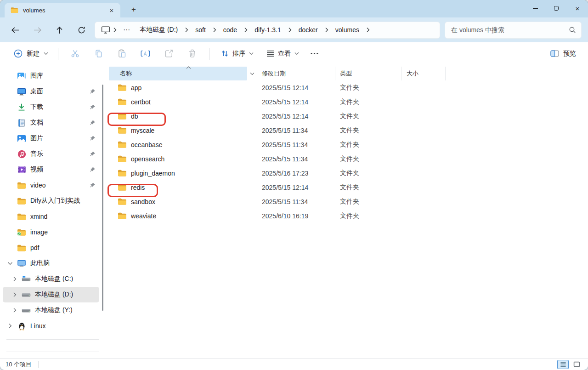 The image size is (588, 370). I want to click on breadcrumb-overflow-button: ⋯, so click(127, 30).